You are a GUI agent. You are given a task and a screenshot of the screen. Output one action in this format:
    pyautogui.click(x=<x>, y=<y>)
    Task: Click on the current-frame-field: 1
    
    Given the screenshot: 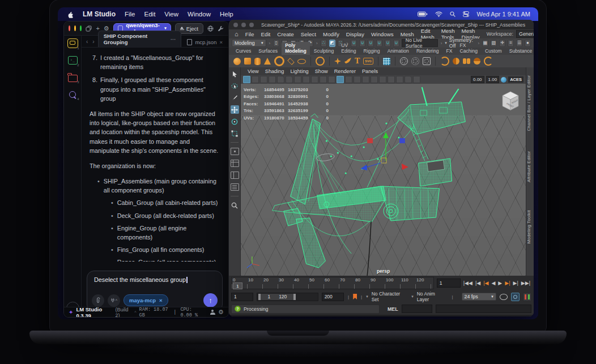 What is the action you would take?
    pyautogui.click(x=449, y=283)
    